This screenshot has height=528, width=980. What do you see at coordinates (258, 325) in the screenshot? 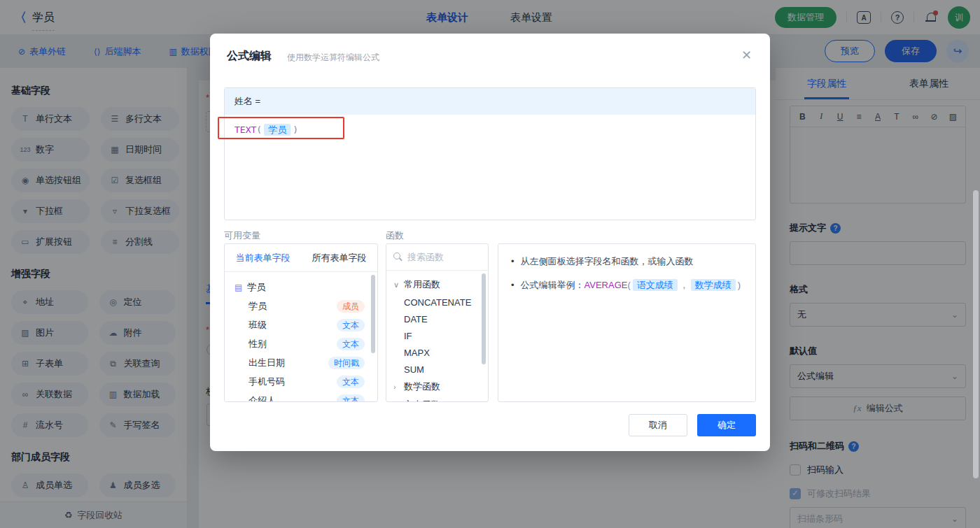
I see `field-name: 班级` at bounding box center [258, 325].